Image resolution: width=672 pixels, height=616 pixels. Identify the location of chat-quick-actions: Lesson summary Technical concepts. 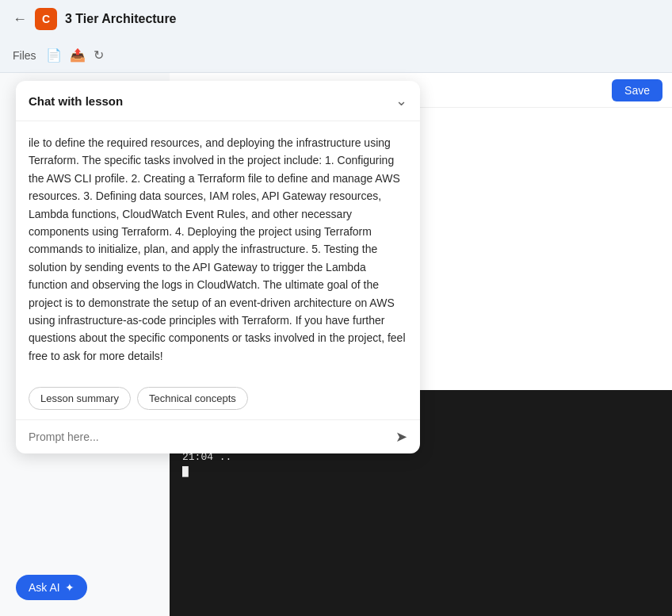
(218, 398).